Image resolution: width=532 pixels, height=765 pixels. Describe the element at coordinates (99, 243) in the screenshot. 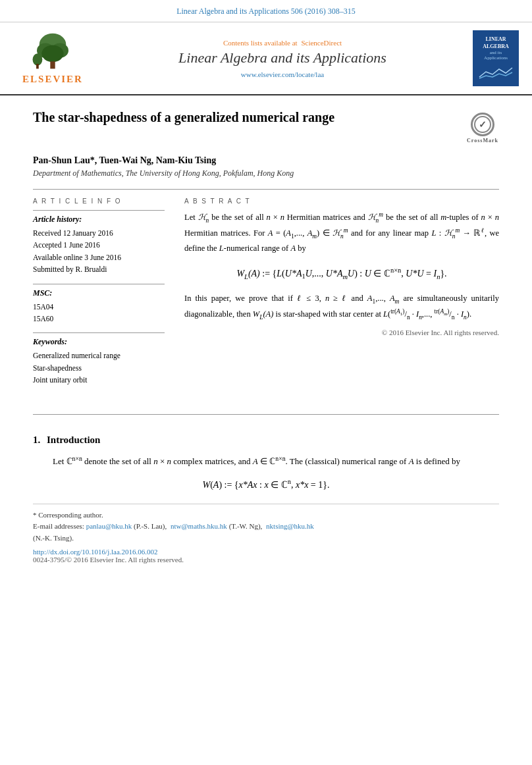

I see `article-history-block: Article history: Received 12 January 201…` at that location.